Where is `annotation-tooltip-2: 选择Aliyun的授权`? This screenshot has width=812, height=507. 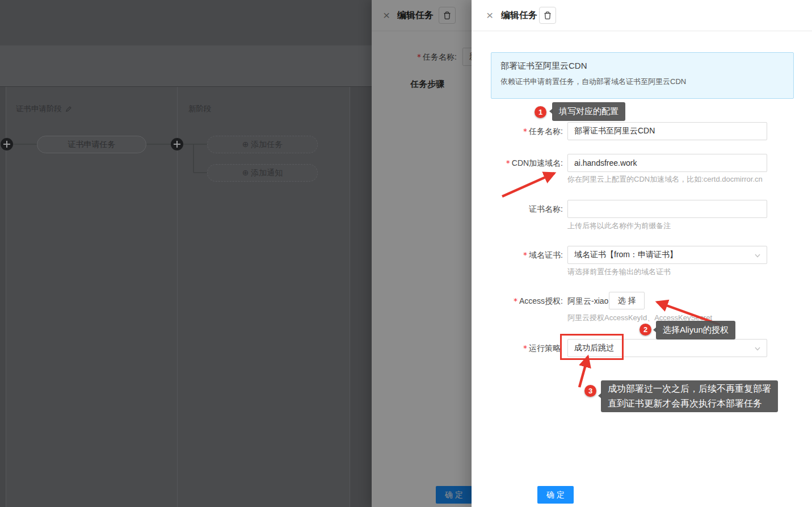 annotation-tooltip-2: 选择Aliyun的授权 is located at coordinates (696, 330).